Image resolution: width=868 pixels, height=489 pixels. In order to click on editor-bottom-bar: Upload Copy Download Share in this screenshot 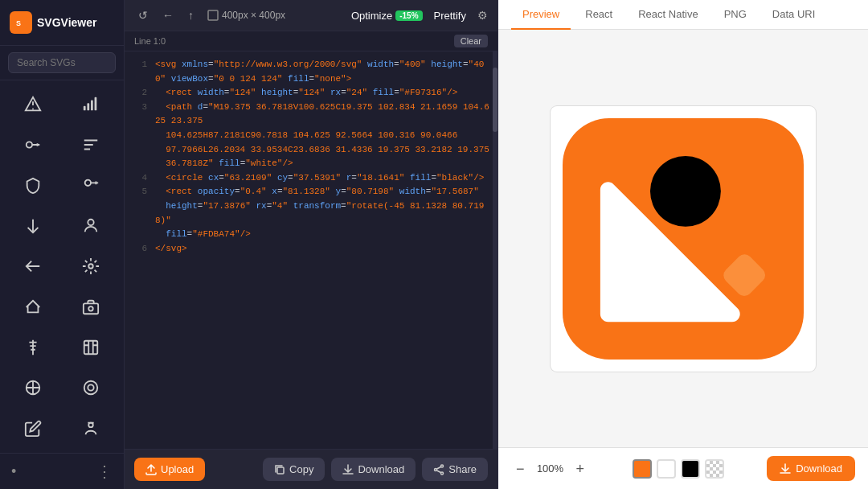, I will do `click(311, 469)`.